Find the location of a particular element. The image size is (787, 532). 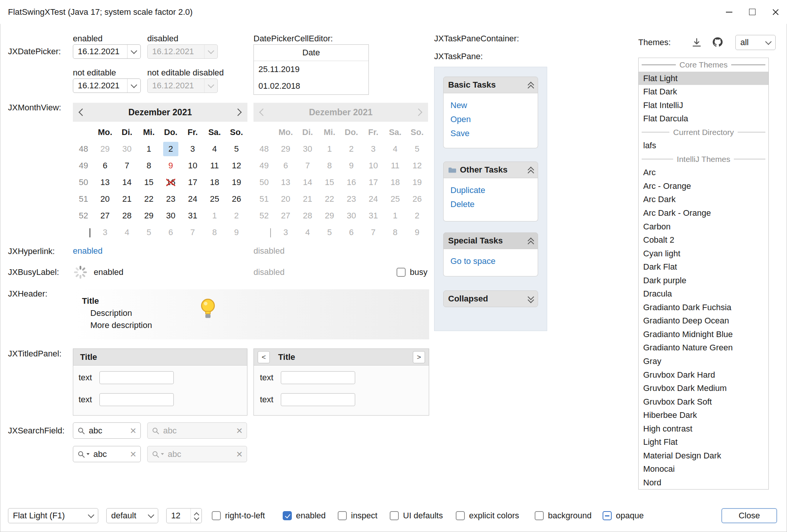

calendar-day-cell: 23 is located at coordinates (171, 199).